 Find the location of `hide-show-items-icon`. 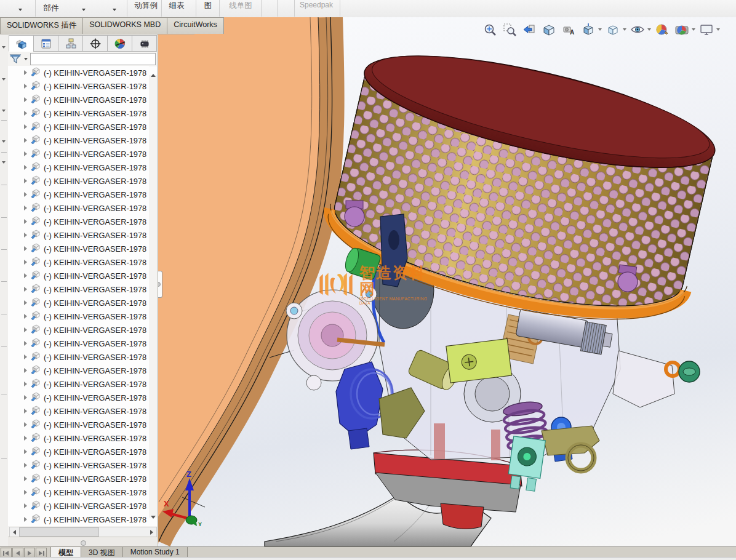

hide-show-items-icon is located at coordinates (638, 30).